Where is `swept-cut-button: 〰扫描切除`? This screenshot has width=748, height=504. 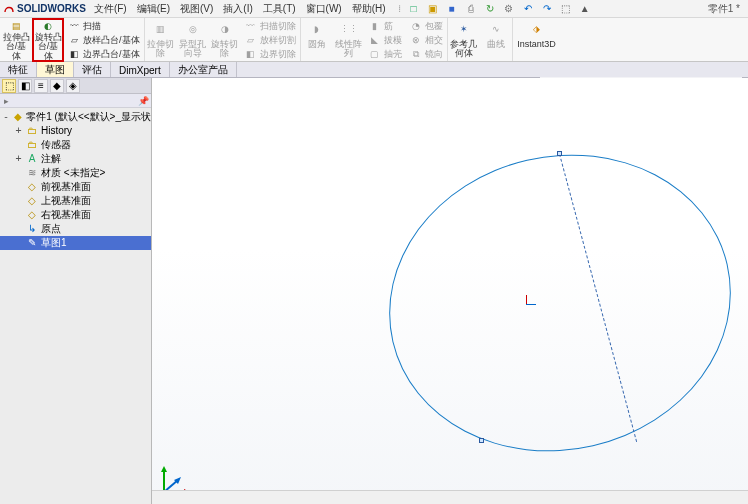 swept-cut-button: 〰扫描切除 is located at coordinates (270, 26).